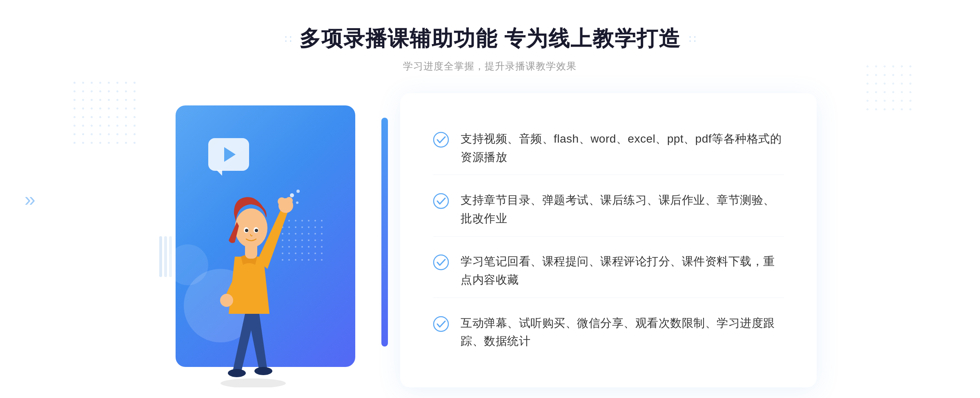 Image resolution: width=980 pixels, height=398 pixels. What do you see at coordinates (891, 89) in the screenshot?
I see `dot-pattern-right: (() => { const container = document.quer…` at bounding box center [891, 89].